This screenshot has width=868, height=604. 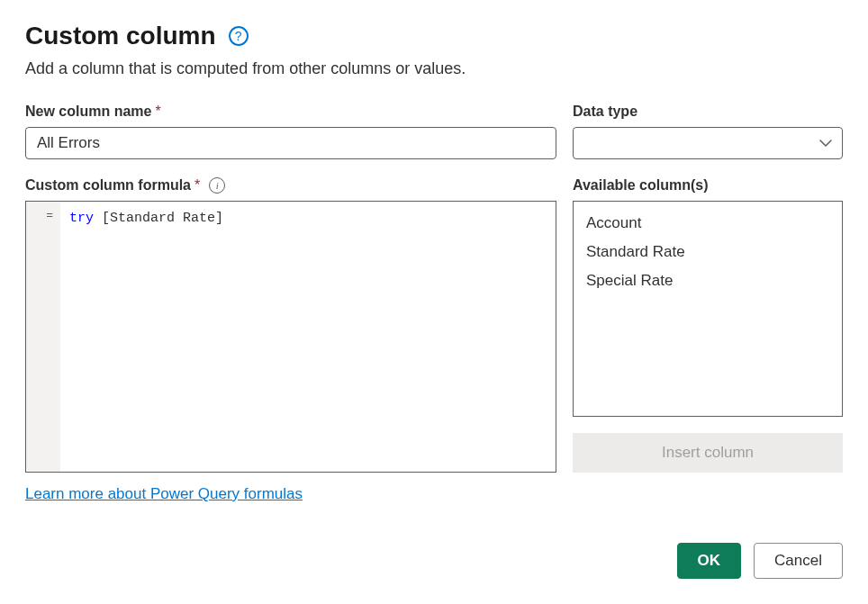 What do you see at coordinates (708, 143) in the screenshot?
I see `datatype-select` at bounding box center [708, 143].